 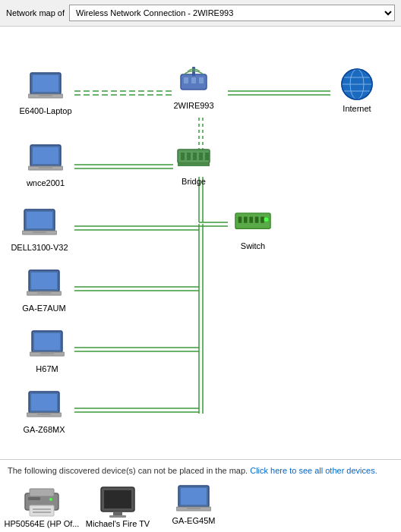 What do you see at coordinates (200, 14) in the screenshot?
I see `toolbar: Network map of Wireless Network Connecti…` at bounding box center [200, 14].